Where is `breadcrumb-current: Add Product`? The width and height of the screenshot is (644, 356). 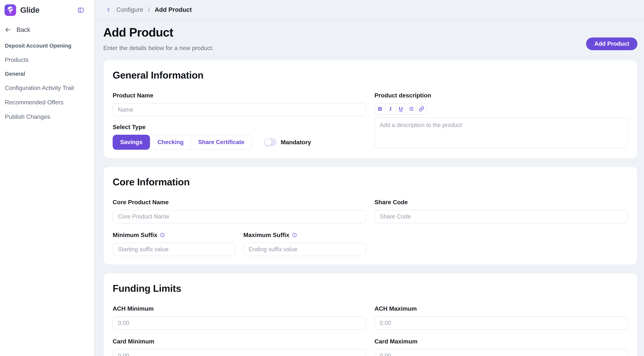
breadcrumb-current: Add Product is located at coordinates (173, 10).